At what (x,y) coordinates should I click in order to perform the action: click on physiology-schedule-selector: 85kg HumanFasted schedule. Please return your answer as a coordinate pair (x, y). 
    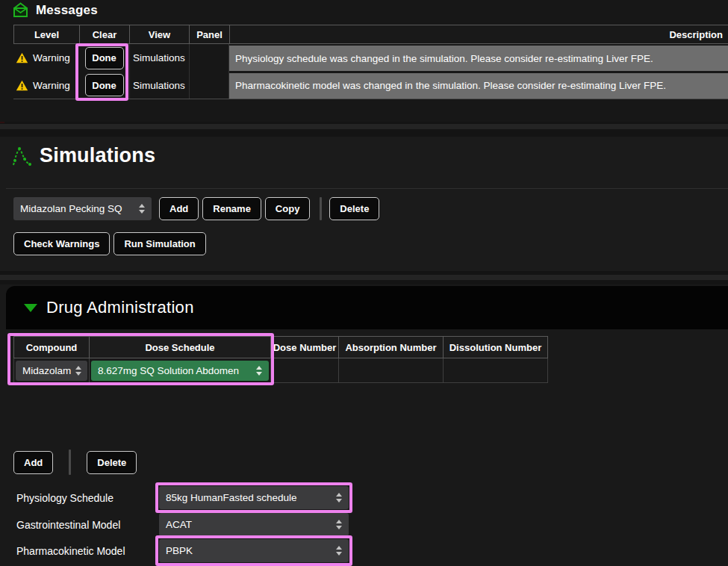
    Looking at the image, I should click on (254, 497).